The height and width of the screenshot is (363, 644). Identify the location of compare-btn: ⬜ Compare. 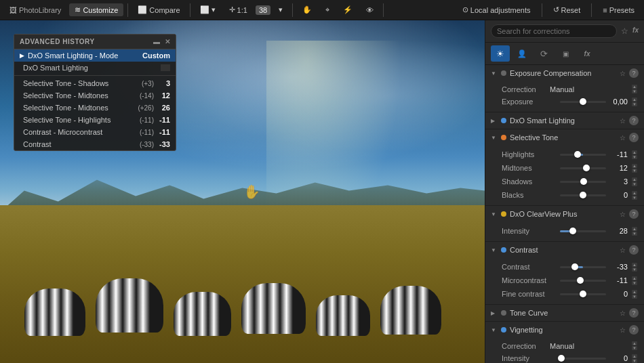
(159, 9).